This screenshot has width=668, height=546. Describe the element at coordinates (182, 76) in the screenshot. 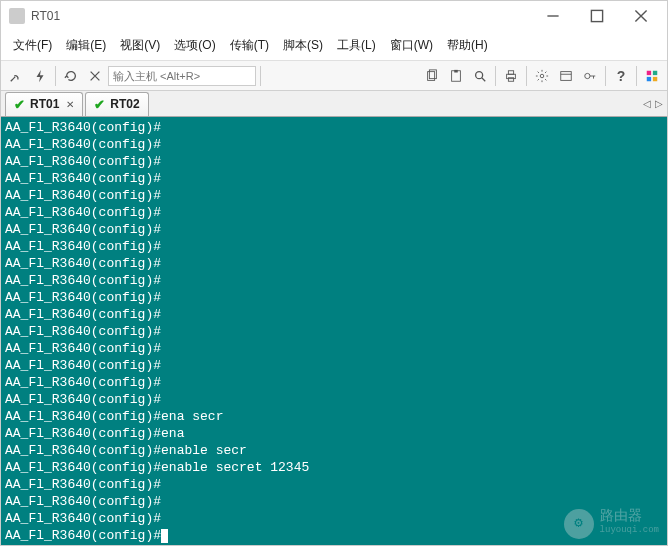

I see `host-input` at that location.